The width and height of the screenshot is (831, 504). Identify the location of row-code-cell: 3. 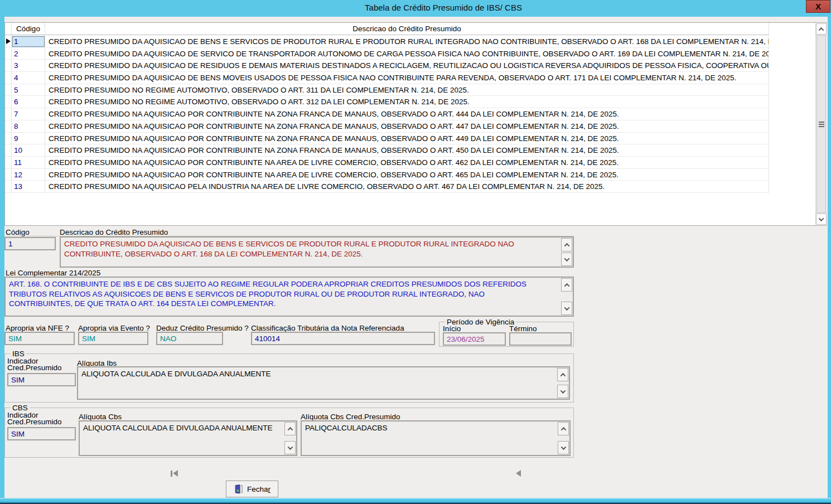
(28, 66).